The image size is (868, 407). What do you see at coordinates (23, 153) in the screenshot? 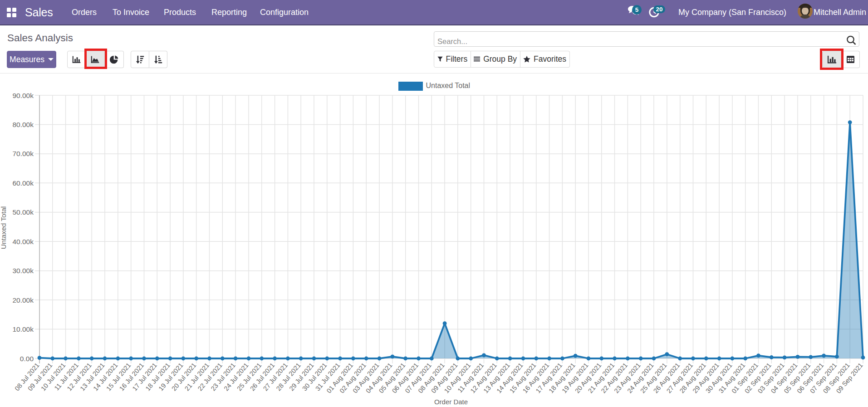
I see `svg-text: 70.00k` at bounding box center [23, 153].